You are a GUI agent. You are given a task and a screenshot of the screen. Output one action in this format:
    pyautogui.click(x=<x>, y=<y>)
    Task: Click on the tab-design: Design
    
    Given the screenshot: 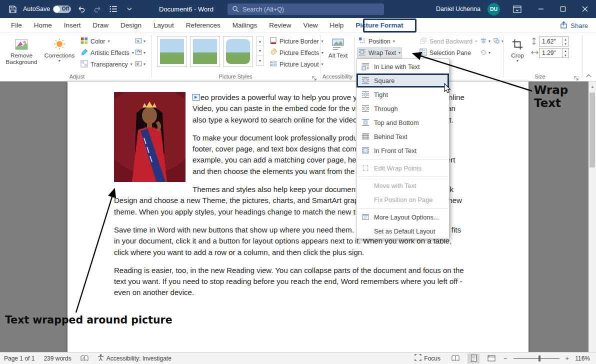 What is the action you would take?
    pyautogui.click(x=131, y=26)
    